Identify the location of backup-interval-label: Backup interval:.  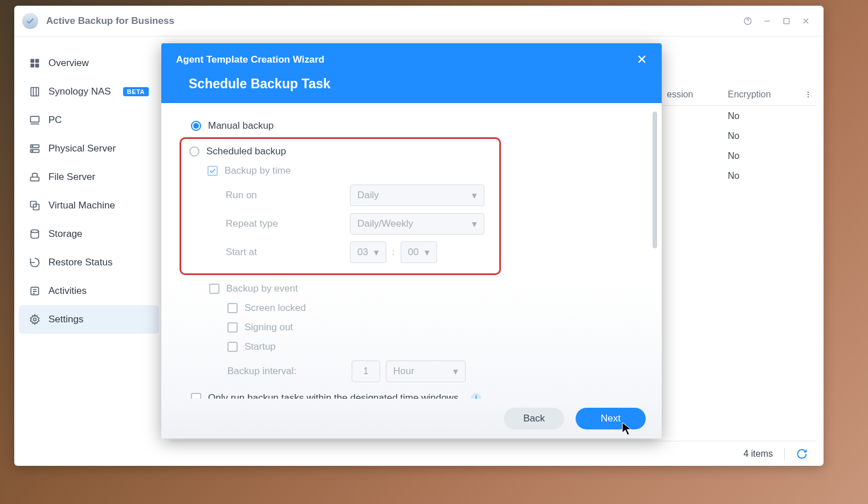
(290, 371).